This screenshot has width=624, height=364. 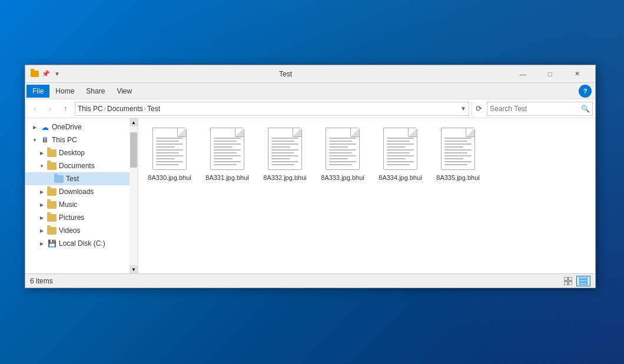 What do you see at coordinates (479, 109) in the screenshot?
I see `refresh-button: ⟳` at bounding box center [479, 109].